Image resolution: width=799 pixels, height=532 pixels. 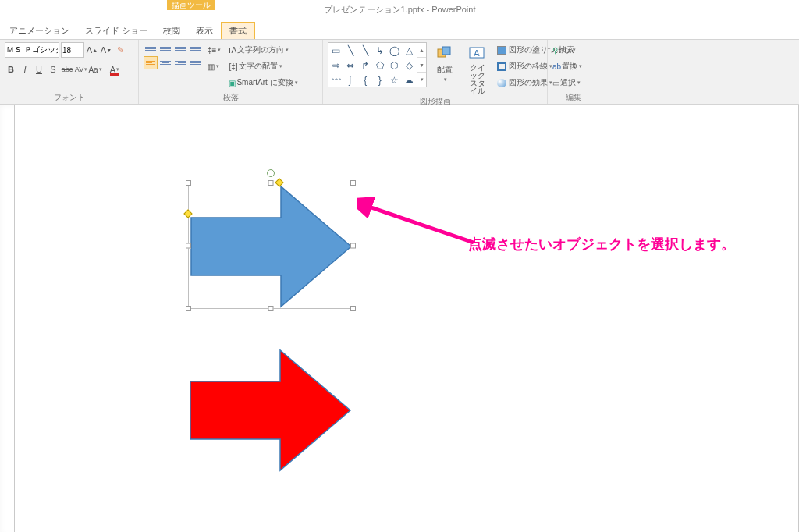 I want to click on shape-oval-icon: ◯, so click(x=395, y=51).